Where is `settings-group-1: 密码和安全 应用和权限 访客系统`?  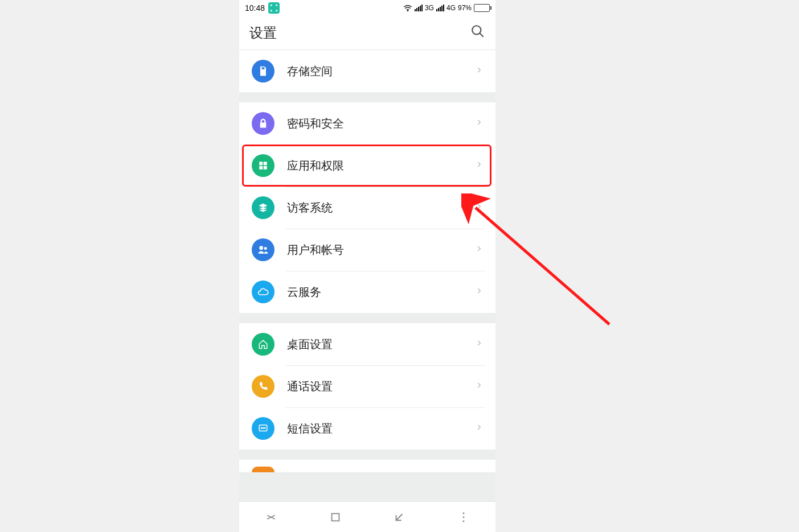 settings-group-1: 密码和安全 应用和权限 访客系统 is located at coordinates (367, 208).